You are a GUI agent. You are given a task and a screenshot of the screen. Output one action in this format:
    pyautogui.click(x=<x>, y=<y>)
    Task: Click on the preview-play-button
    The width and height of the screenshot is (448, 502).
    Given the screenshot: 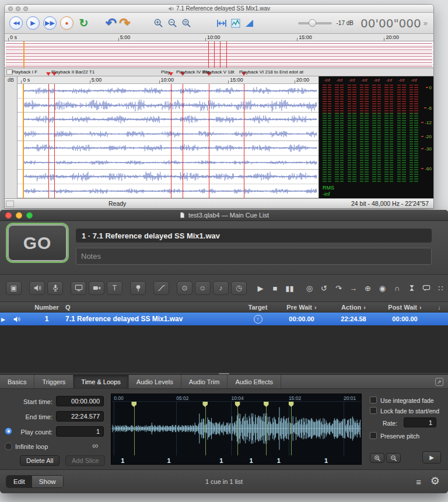 What is the action you would take?
    pyautogui.click(x=432, y=457)
    